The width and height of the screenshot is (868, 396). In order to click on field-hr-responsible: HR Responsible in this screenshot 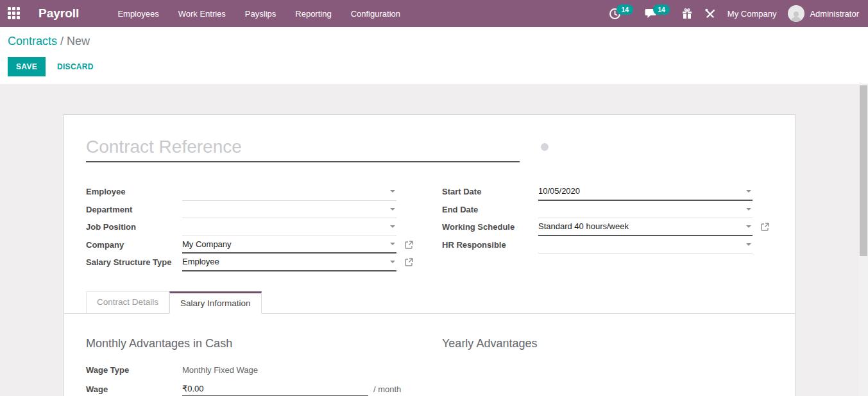, I will do `click(606, 245)`.